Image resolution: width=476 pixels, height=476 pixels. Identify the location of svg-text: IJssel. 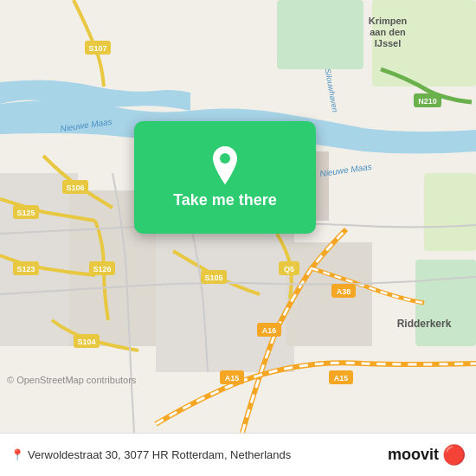
(388, 43).